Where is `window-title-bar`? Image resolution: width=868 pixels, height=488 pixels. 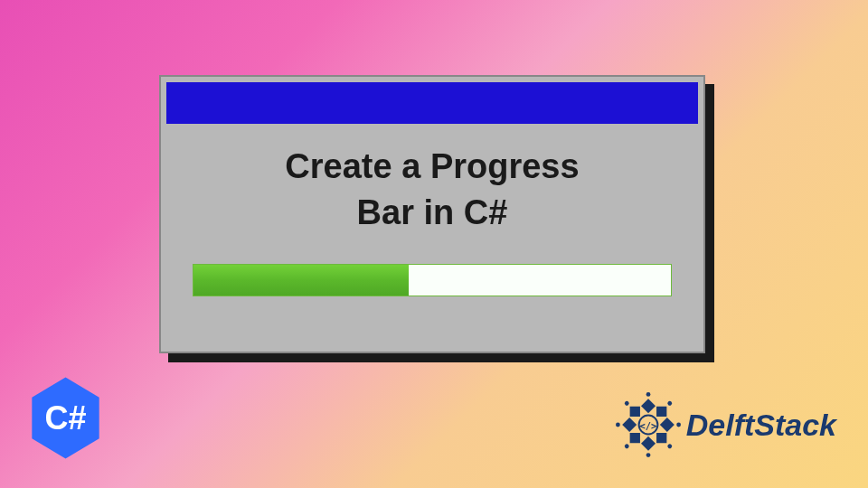 window-title-bar is located at coordinates (432, 103).